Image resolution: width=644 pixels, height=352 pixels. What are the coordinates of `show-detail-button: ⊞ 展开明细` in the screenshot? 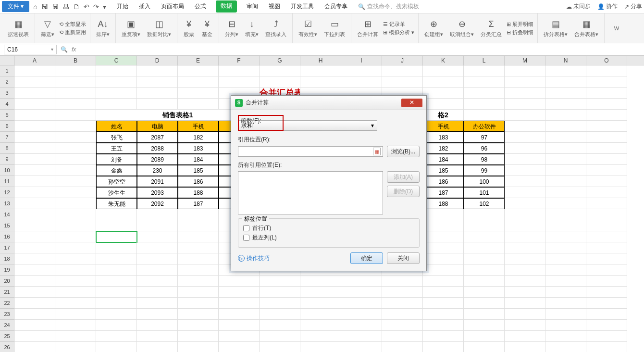 It's located at (520, 24).